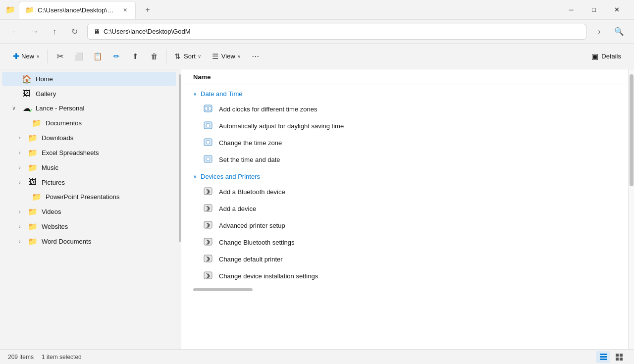  Describe the element at coordinates (180, 209) in the screenshot. I see `sidebar-scrollbar` at that location.